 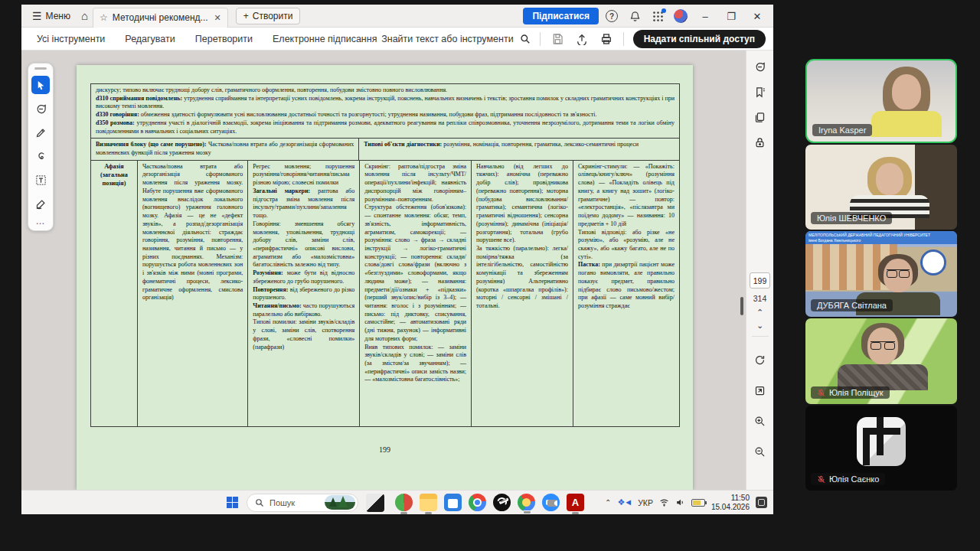 I want to click on apps-grid-button, so click(x=658, y=16).